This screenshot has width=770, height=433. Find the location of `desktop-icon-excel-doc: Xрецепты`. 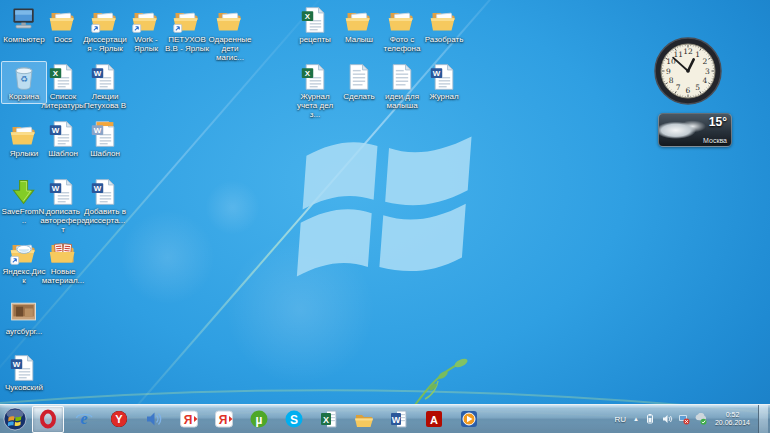

desktop-icon-excel-doc: Xрецепты is located at coordinates (315, 26).